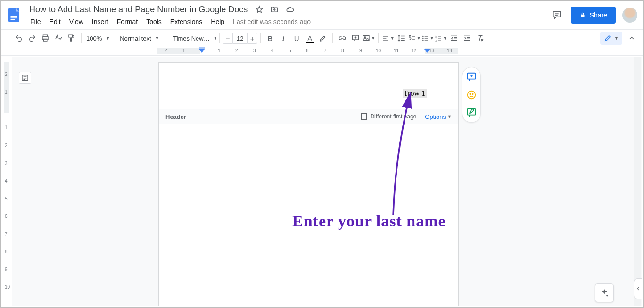 This screenshot has height=308, width=644. I want to click on paragraph-style-select: Normal text▼, so click(141, 39).